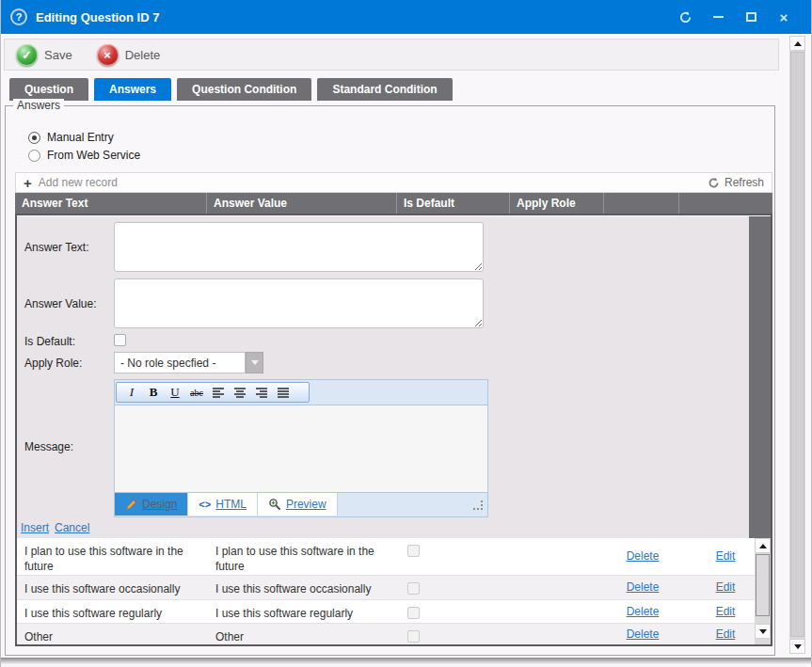  What do you see at coordinates (299, 246) in the screenshot?
I see `answer-text-input` at bounding box center [299, 246].